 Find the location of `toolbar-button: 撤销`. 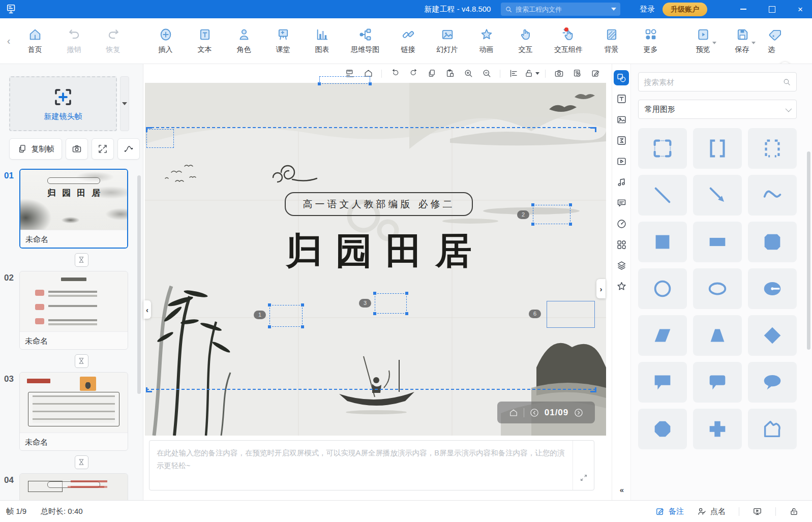

toolbar-button: 撤销 is located at coordinates (74, 41).